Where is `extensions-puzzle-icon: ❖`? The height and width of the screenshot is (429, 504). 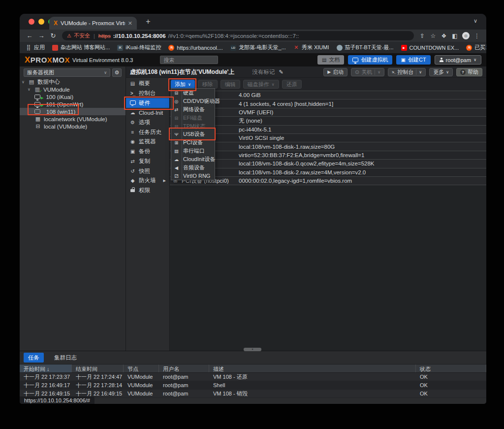 extensions-puzzle-icon: ❖ is located at coordinates (444, 36).